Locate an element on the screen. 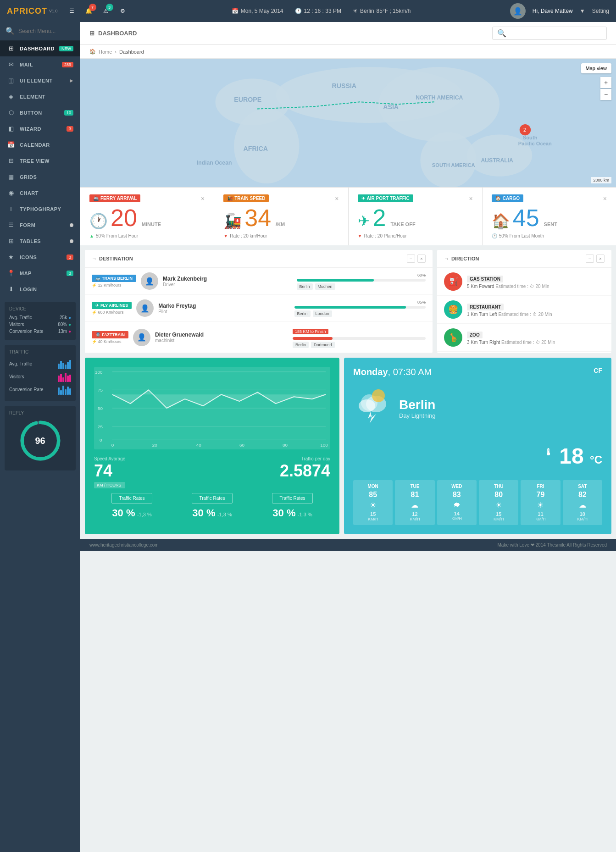  main-search-box: 🔍 is located at coordinates (549, 33).